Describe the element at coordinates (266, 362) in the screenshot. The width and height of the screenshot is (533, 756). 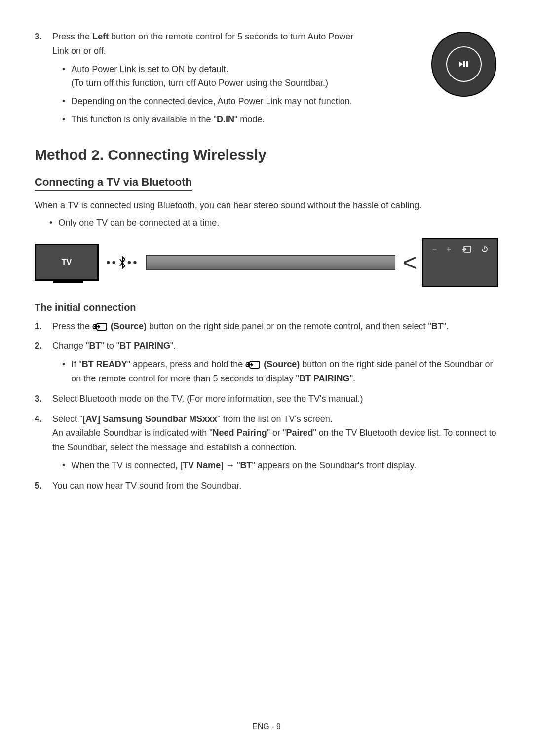
I see `step-2: 2. Change "BT" to "BT PAIRING". • If "BT…` at that location.